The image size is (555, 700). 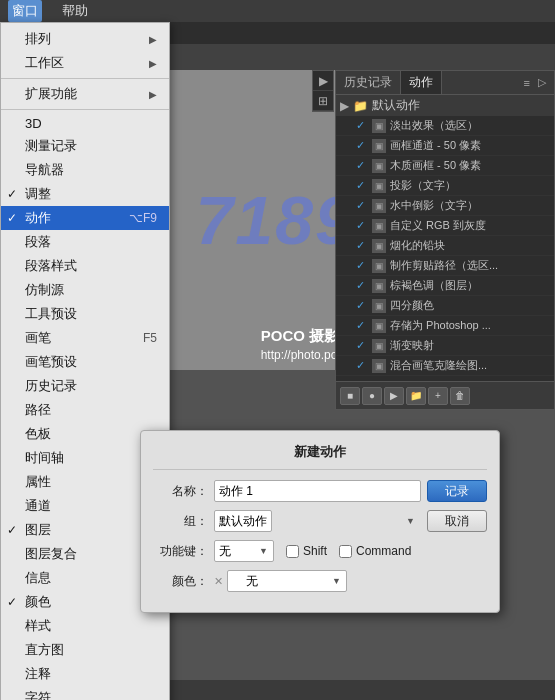 What do you see at coordinates (292, 552) in the screenshot?
I see `dialog-shift-checkbox` at bounding box center [292, 552].